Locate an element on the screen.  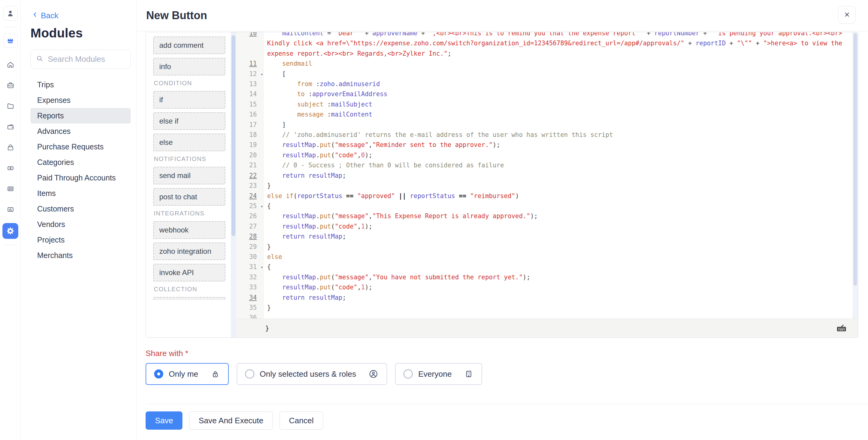
snippet-chip-else-if: else if is located at coordinates (189, 121).